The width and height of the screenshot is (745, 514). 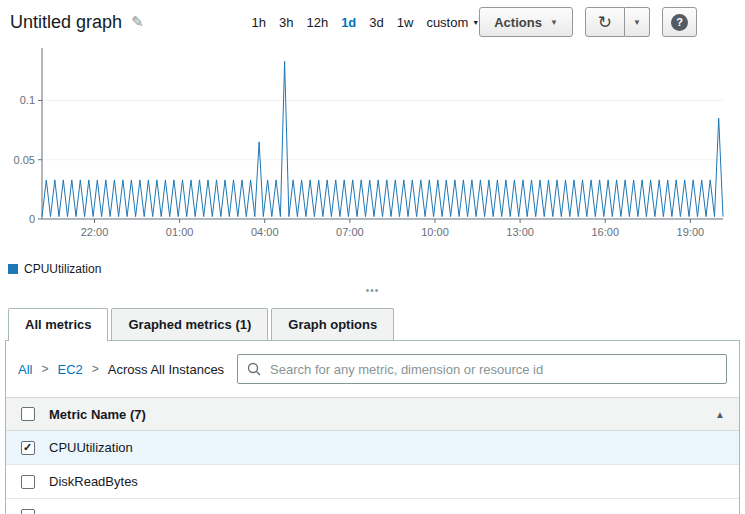 What do you see at coordinates (607, 22) in the screenshot?
I see `graph-toolbar: Actions ▼ ↻ ▼ ?` at bounding box center [607, 22].